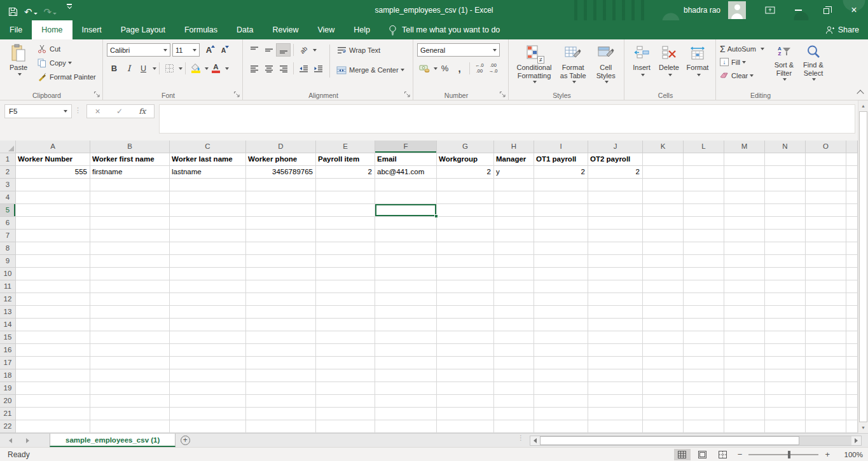 This screenshot has width=868, height=461. What do you see at coordinates (144, 69) in the screenshot?
I see `underline-button: U` at bounding box center [144, 69].